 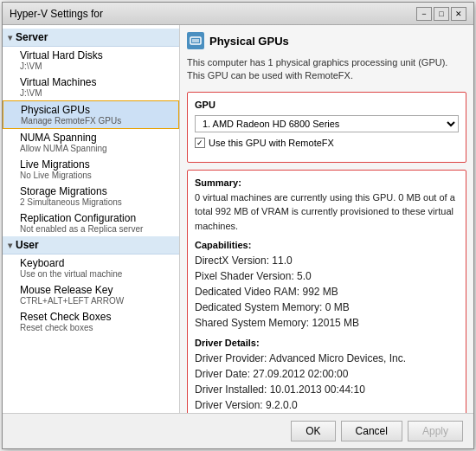 I want to click on driver-line-2: Driver Installed: 10.01.2013 00:44:10, so click(x=327, y=390).